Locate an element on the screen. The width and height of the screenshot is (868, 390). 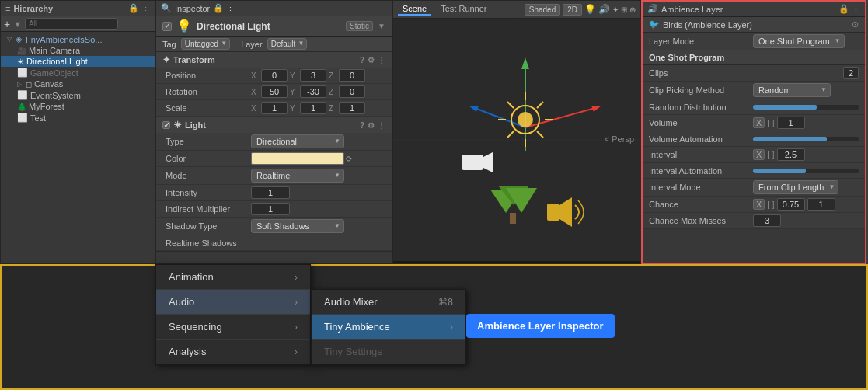
menu-audio: Audio › is located at coordinates (233, 302).